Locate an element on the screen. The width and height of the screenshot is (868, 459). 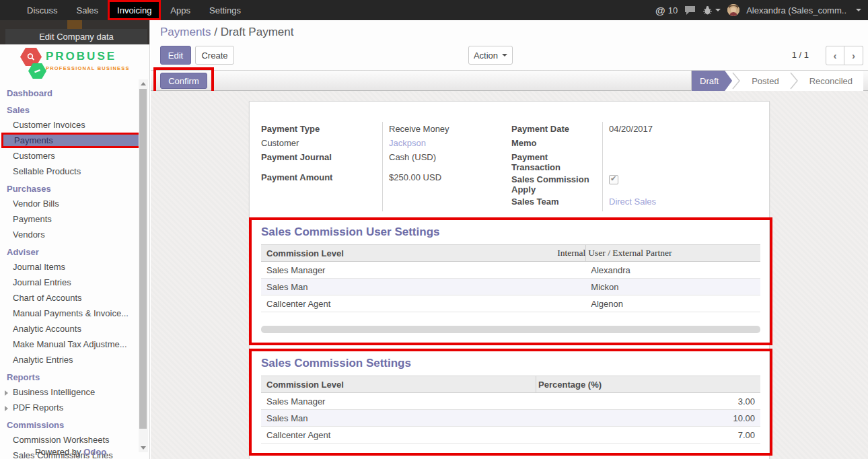
payment-date-label: Payment Date is located at coordinates (557, 128).